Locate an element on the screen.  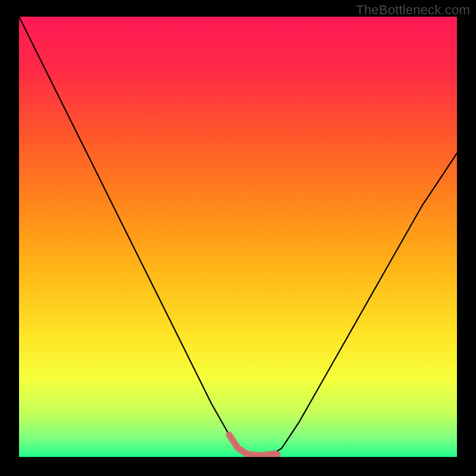
watermark-text: TheBottleneck.com is located at coordinates (413, 10).